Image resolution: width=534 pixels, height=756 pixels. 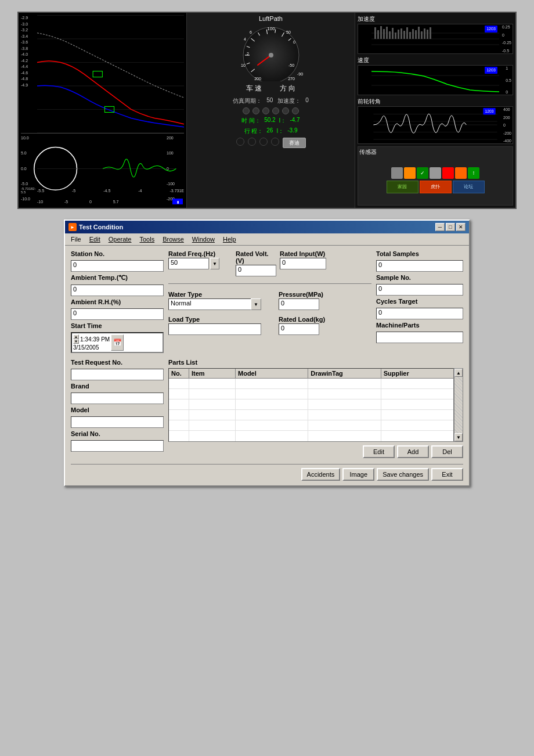 I want to click on model-value, so click(x=117, y=422).